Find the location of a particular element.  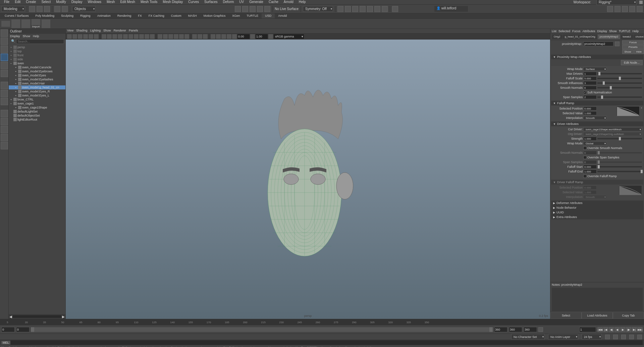

shelf-tab: USD is located at coordinates (268, 16).